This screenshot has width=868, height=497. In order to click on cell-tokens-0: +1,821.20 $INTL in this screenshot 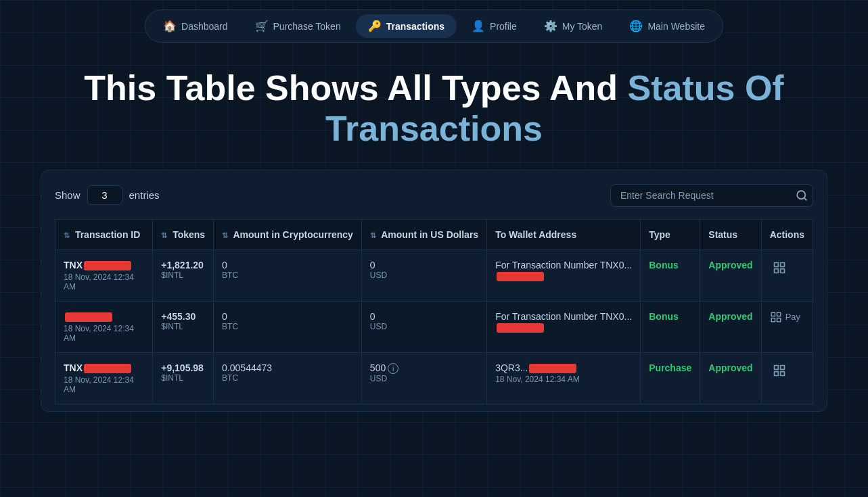, I will do `click(183, 275)`.